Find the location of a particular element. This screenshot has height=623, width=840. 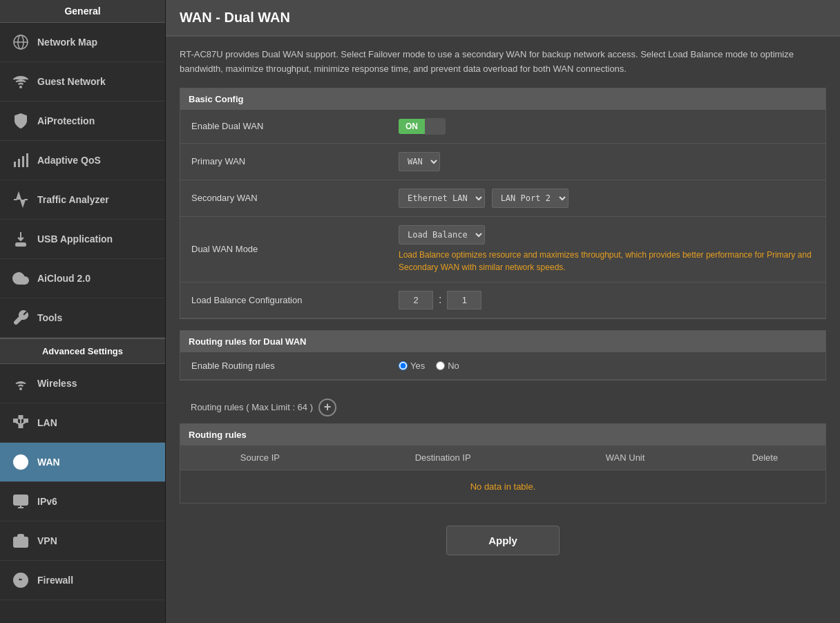

radio-yes-label: Yes is located at coordinates (412, 366).